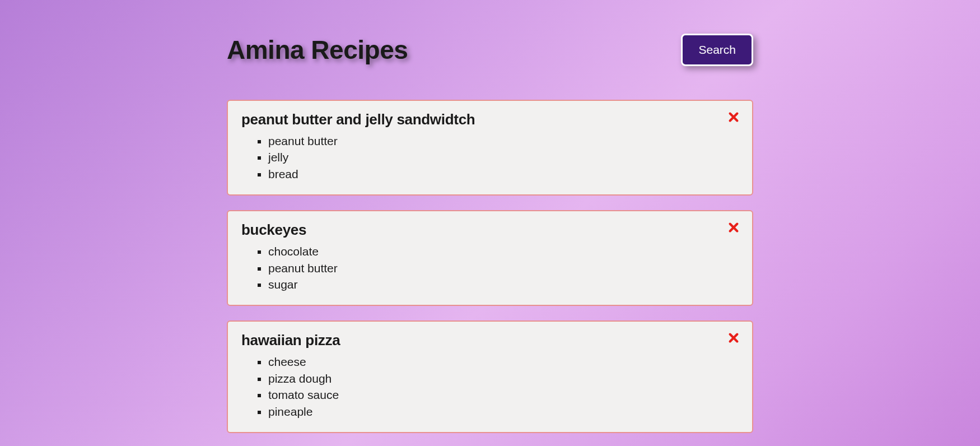  I want to click on header: Amina Recipes Search, so click(490, 50).